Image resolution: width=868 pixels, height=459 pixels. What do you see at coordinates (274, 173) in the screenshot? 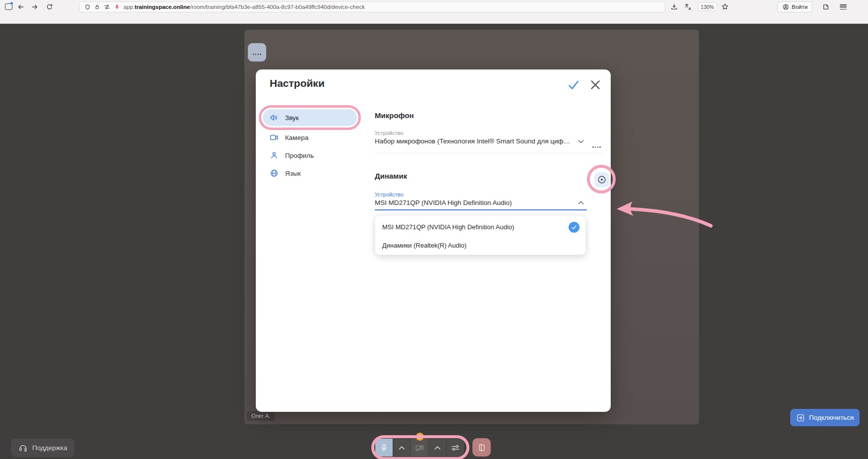
I see `globe-icon` at bounding box center [274, 173].